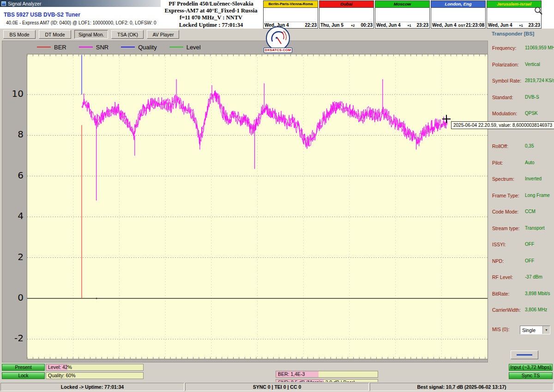  I want to click on quality-meter: Quality: 60%, so click(95, 375).